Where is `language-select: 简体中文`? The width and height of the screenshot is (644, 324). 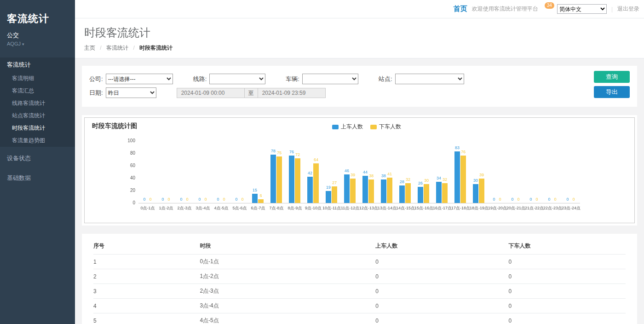
language-select: 简体中文 is located at coordinates (582, 9).